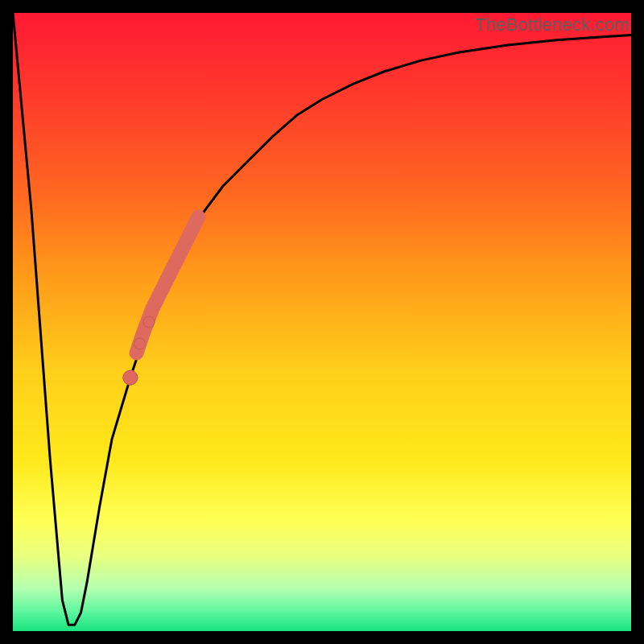 The image size is (644, 644). Describe the element at coordinates (167, 285) in the screenshot. I see `marker-capsule` at that location.